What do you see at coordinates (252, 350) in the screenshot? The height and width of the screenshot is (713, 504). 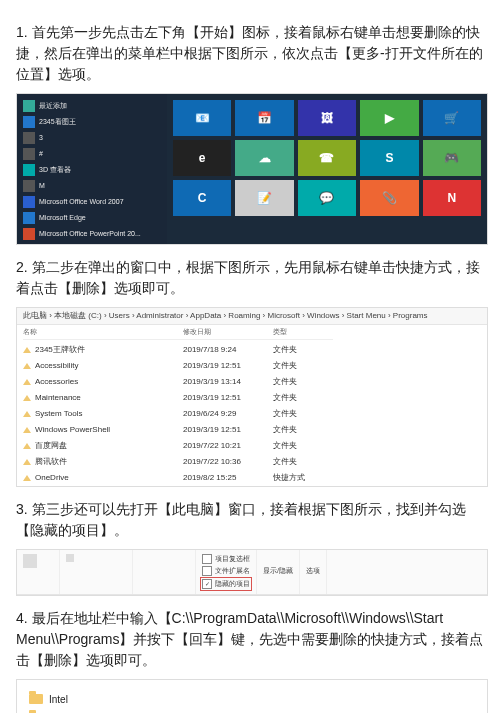 I see `file-row: 2345王牌软件2019/7/18 9:24文件夹` at bounding box center [252, 350].